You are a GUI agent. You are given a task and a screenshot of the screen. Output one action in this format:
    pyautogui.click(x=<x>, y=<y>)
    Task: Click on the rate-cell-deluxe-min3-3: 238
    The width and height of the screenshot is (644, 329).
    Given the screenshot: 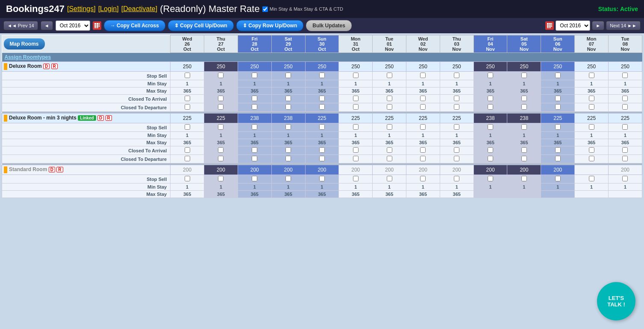 What is the action you would take?
    pyautogui.click(x=288, y=119)
    